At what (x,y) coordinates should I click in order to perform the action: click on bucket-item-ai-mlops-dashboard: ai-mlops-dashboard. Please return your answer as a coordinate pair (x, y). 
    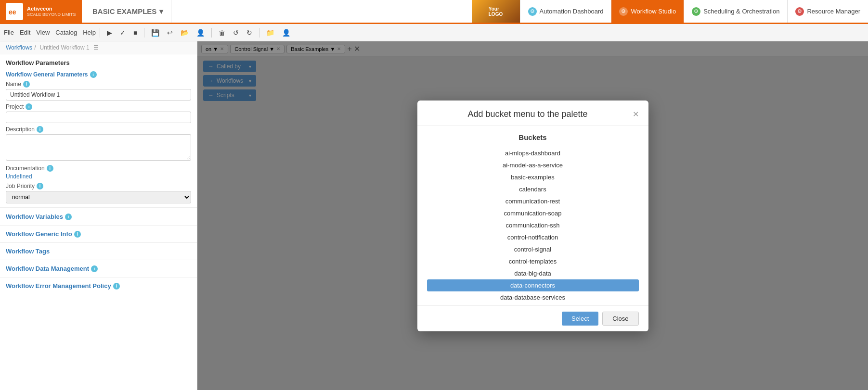
    Looking at the image, I should click on (533, 153).